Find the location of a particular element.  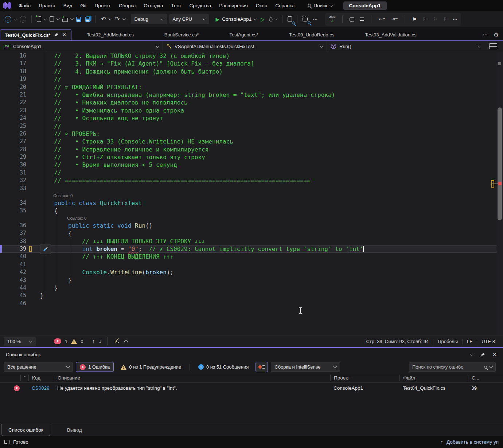

save-button is located at coordinates (79, 19).